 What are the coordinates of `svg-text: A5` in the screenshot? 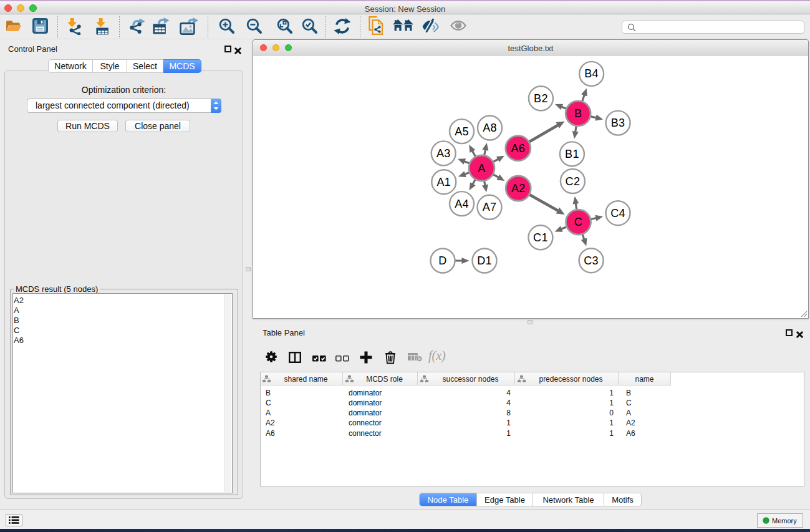 It's located at (461, 132).